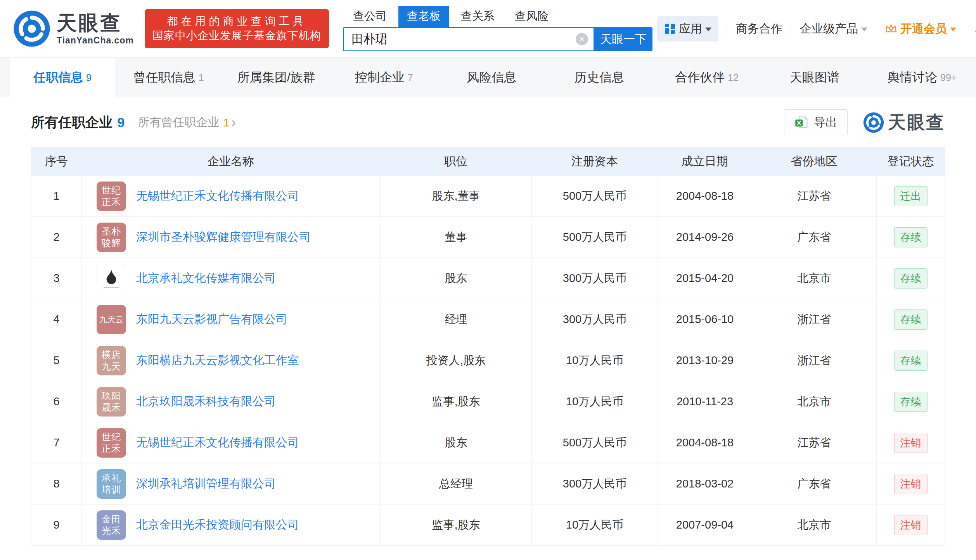  Describe the element at coordinates (89, 78) in the screenshot. I see `tab-count: 9` at that location.